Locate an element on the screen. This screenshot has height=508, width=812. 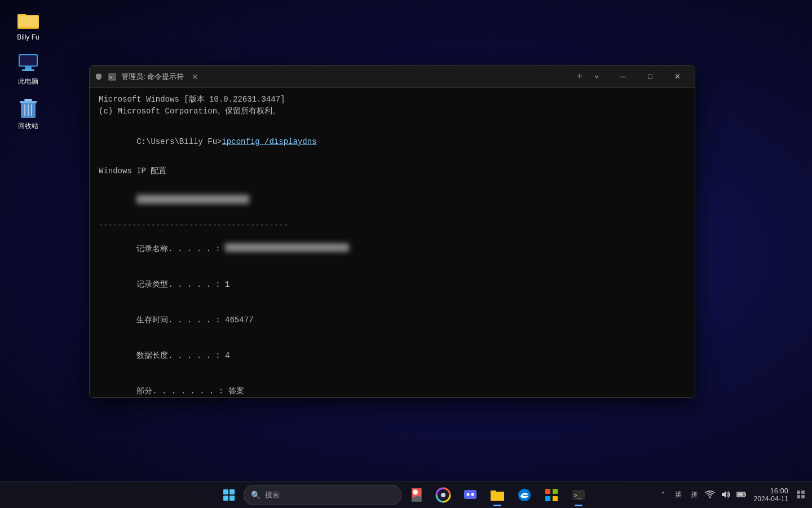
ip-config-header: Windows IP 配置 is located at coordinates (392, 172).